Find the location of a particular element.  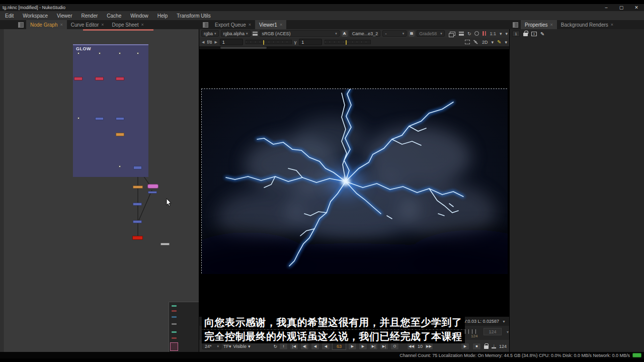

gamma-field: 1 is located at coordinates (310, 42).